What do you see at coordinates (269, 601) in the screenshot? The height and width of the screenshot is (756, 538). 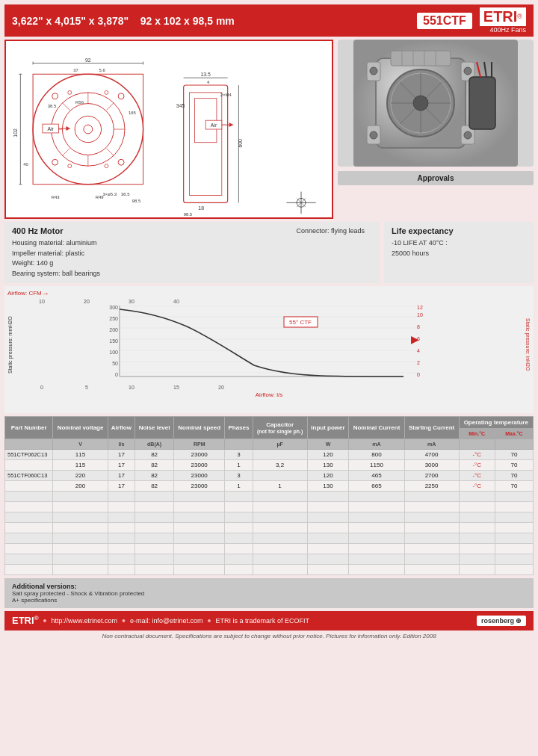 I see `additional-detail-2: A+ specifications` at bounding box center [269, 601].